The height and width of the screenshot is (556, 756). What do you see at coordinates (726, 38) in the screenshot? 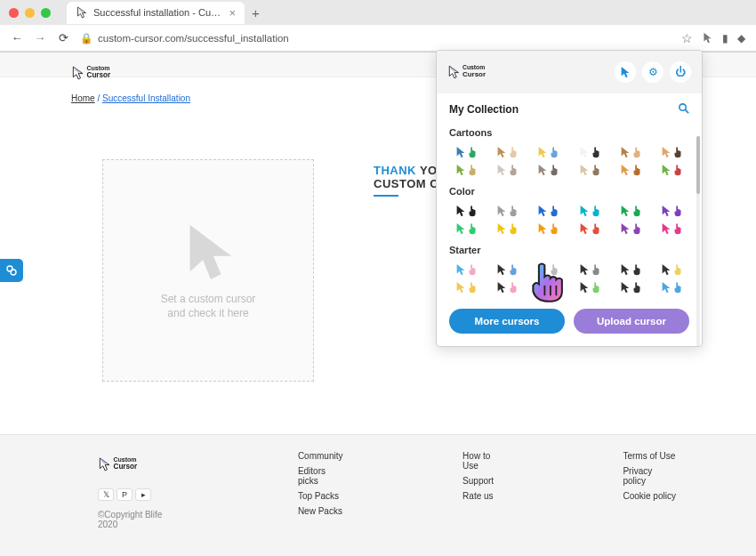
I see `extension-icon: ▮` at bounding box center [726, 38].